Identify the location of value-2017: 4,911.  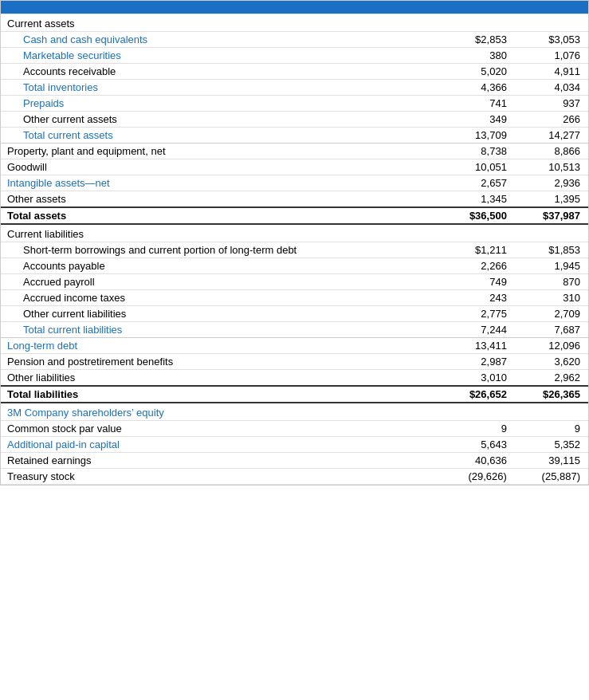
(552, 72).